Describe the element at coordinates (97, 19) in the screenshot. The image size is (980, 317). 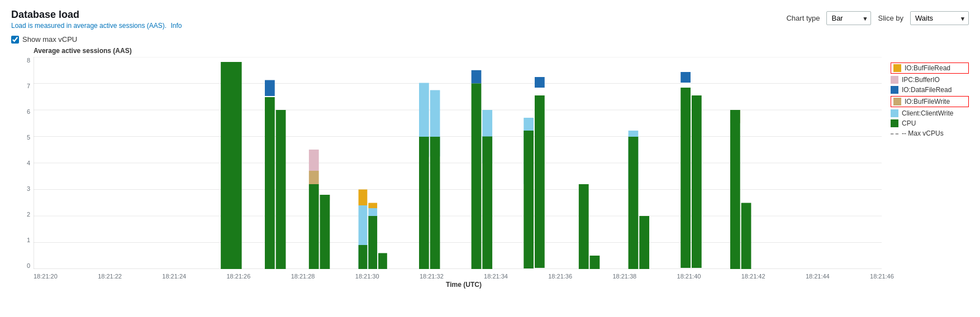
I see `header-left: Database load Load is measured in averag…` at that location.